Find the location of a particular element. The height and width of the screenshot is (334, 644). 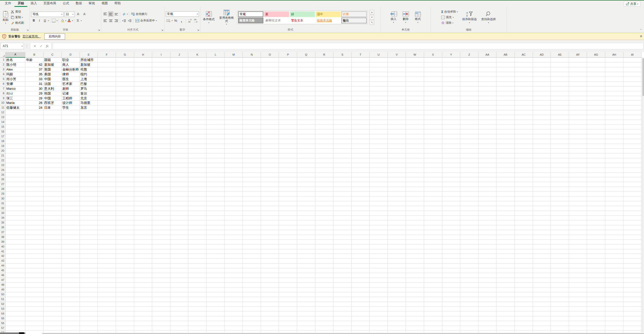

cell-AF37 is located at coordinates (578, 233).